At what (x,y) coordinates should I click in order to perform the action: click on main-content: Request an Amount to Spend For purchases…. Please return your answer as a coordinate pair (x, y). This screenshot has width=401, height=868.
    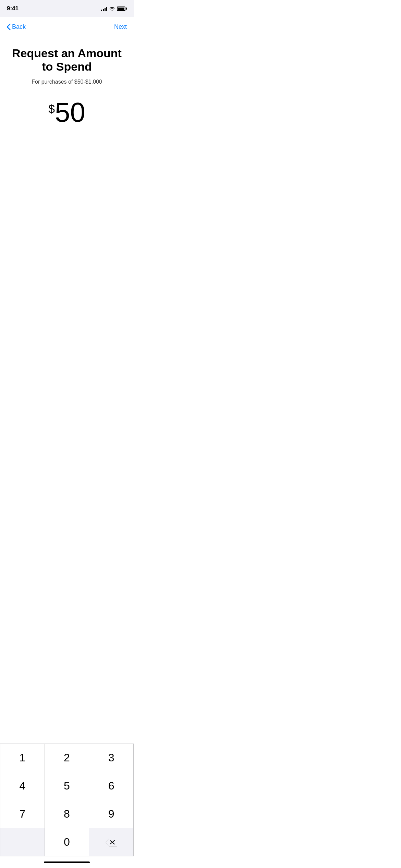
    Looking at the image, I should click on (67, 81).